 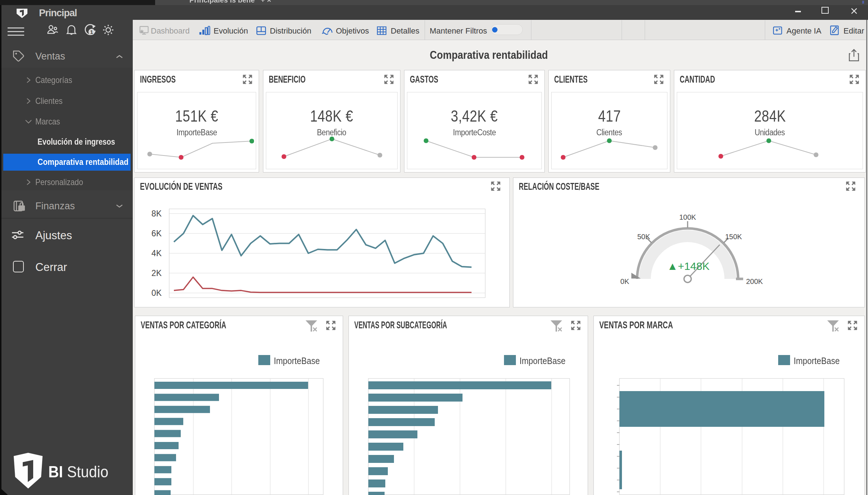 What do you see at coordinates (644, 237) in the screenshot?
I see `svg-text: 50K` at bounding box center [644, 237].